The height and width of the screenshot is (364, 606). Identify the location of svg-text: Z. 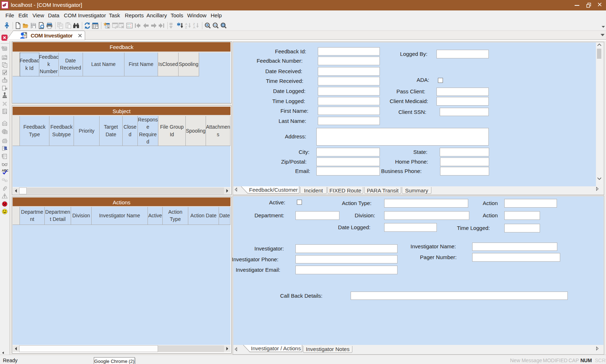
(186, 27).